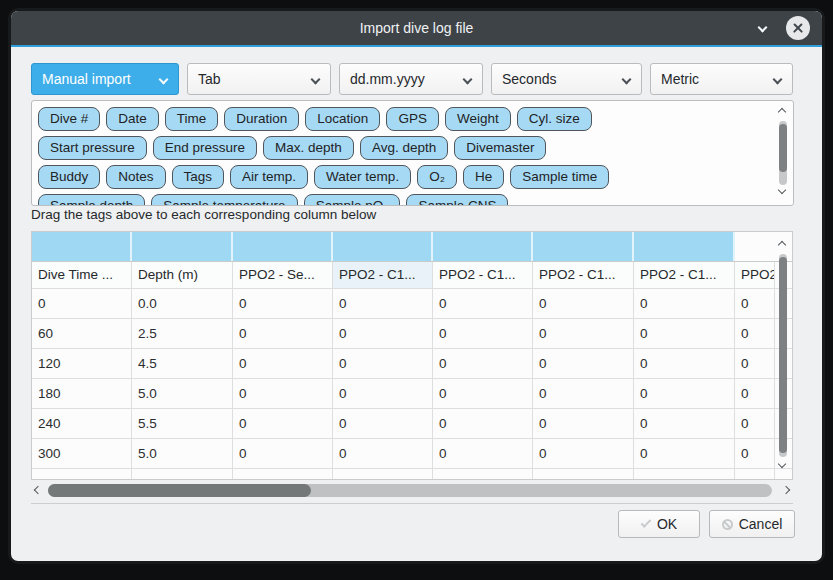 Image resolution: width=833 pixels, height=580 pixels. Describe the element at coordinates (82, 364) in the screenshot. I see `table-cell: 120` at that location.